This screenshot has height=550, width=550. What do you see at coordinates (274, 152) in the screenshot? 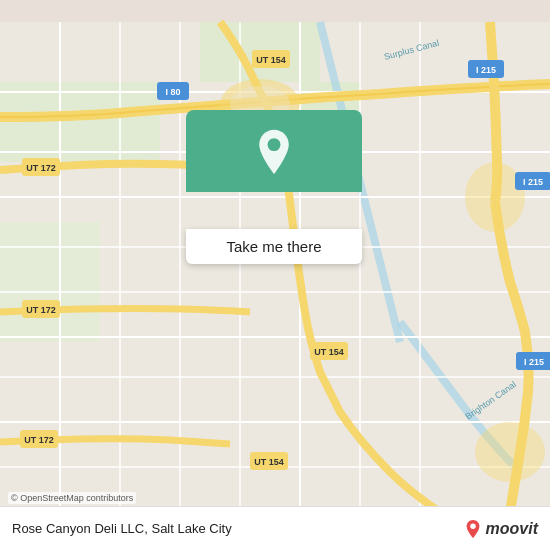
I see `location-pin` at bounding box center [274, 152].